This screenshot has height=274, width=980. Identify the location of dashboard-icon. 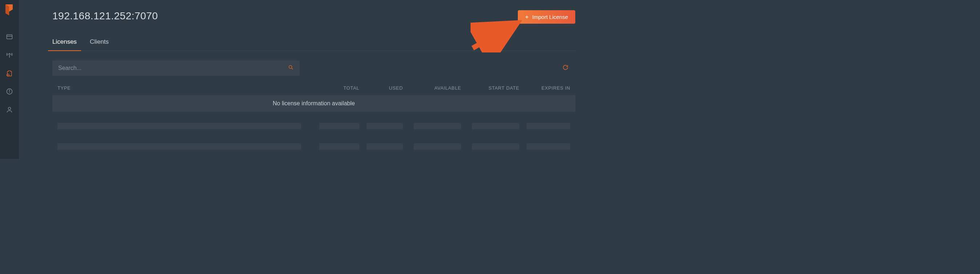
(9, 37).